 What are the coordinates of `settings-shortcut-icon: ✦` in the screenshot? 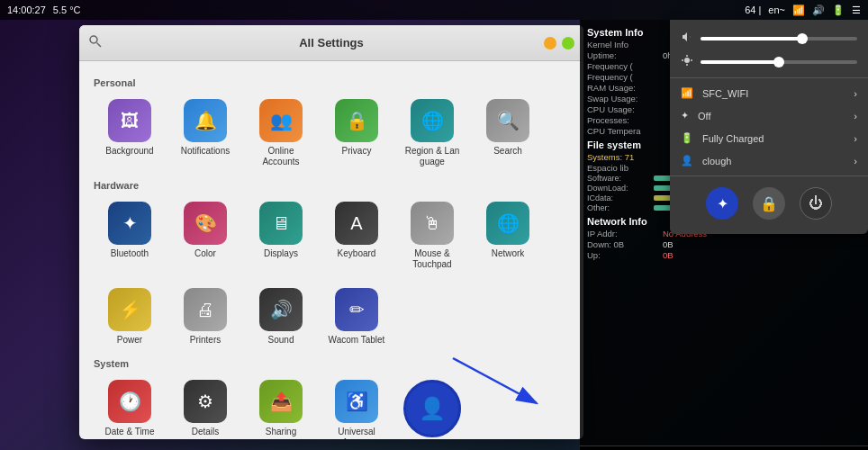 It's located at (722, 203).